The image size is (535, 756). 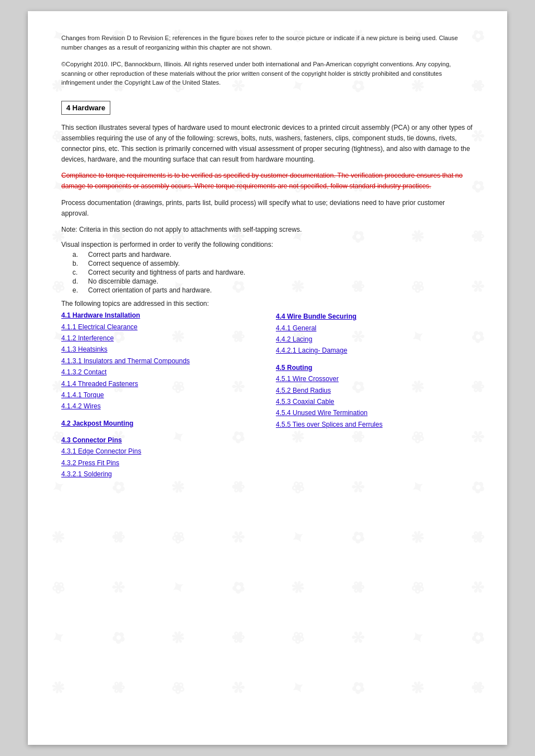 What do you see at coordinates (268, 230) in the screenshot?
I see `note-text: Note: Criteria in this section do not ap…` at bounding box center [268, 230].